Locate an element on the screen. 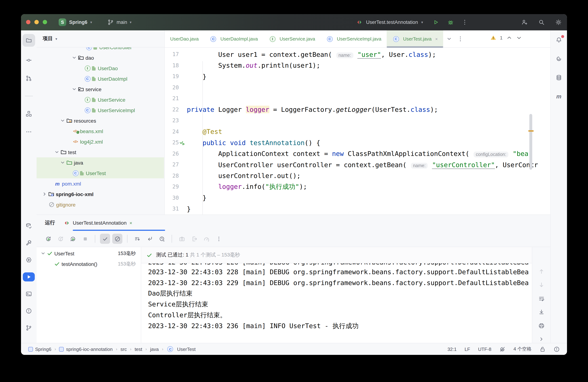  warning-stripe-mark is located at coordinates (531, 131).